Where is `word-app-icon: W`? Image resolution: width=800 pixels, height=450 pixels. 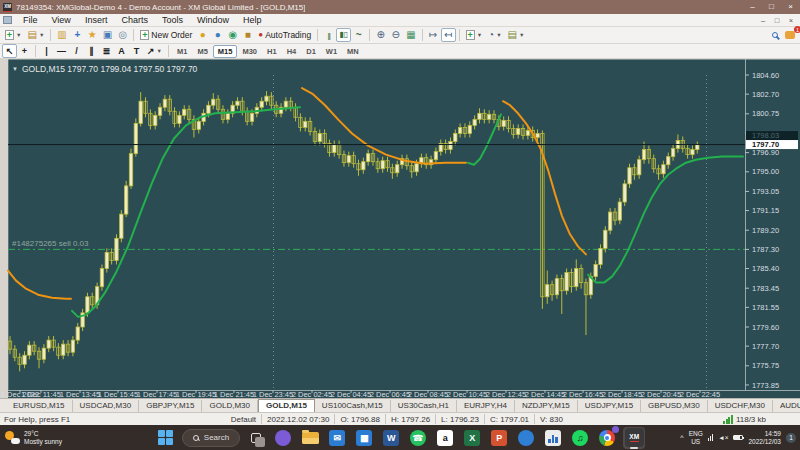 word-app-icon: W is located at coordinates (391, 438).